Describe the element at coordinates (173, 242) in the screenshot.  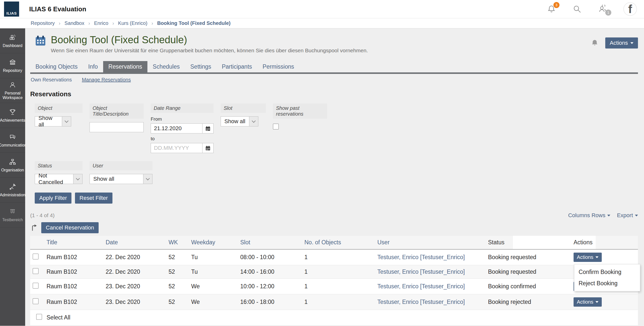
I see `sort-wk-link: WK` at that location.